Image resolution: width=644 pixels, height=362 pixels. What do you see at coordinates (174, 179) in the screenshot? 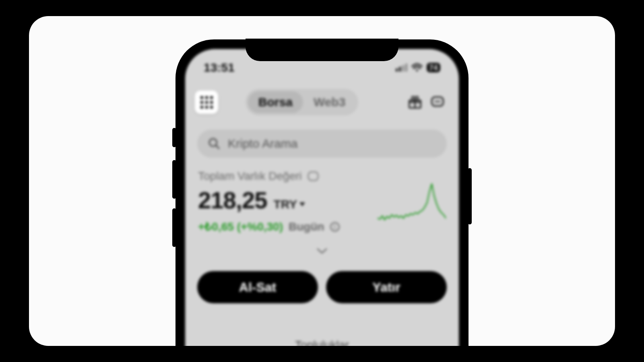
I see `phone-volume-up` at bounding box center [174, 179].